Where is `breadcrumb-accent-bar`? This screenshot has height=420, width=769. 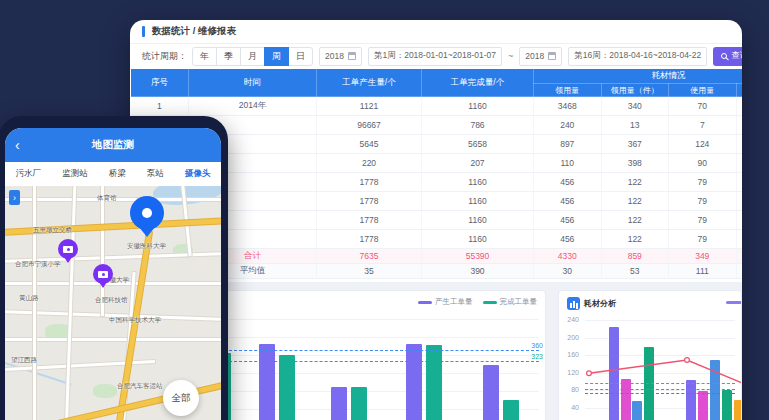
breadcrumb-accent-bar is located at coordinates (144, 32).